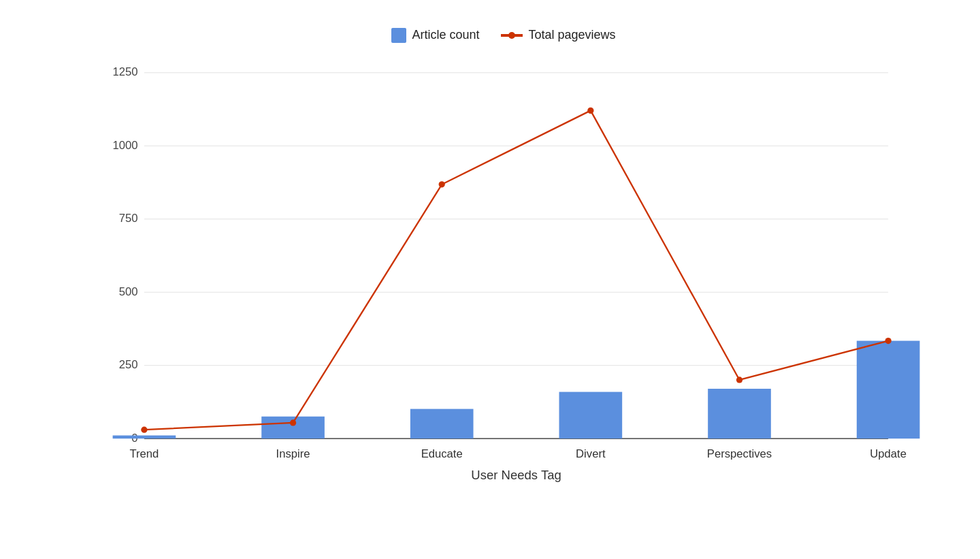 The height and width of the screenshot is (559, 980). What do you see at coordinates (504, 35) in the screenshot?
I see `chart-legend: Article count Total pageviews` at bounding box center [504, 35].